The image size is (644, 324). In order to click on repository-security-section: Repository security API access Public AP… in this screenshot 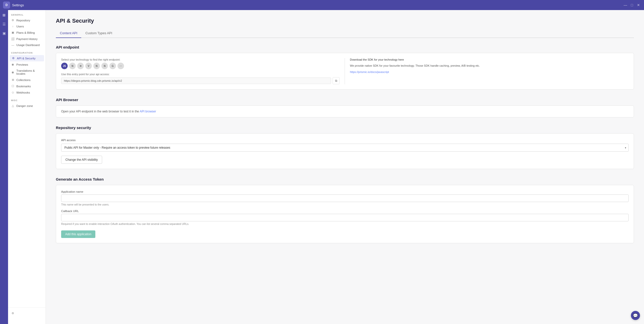, I will do `click(345, 147)`.